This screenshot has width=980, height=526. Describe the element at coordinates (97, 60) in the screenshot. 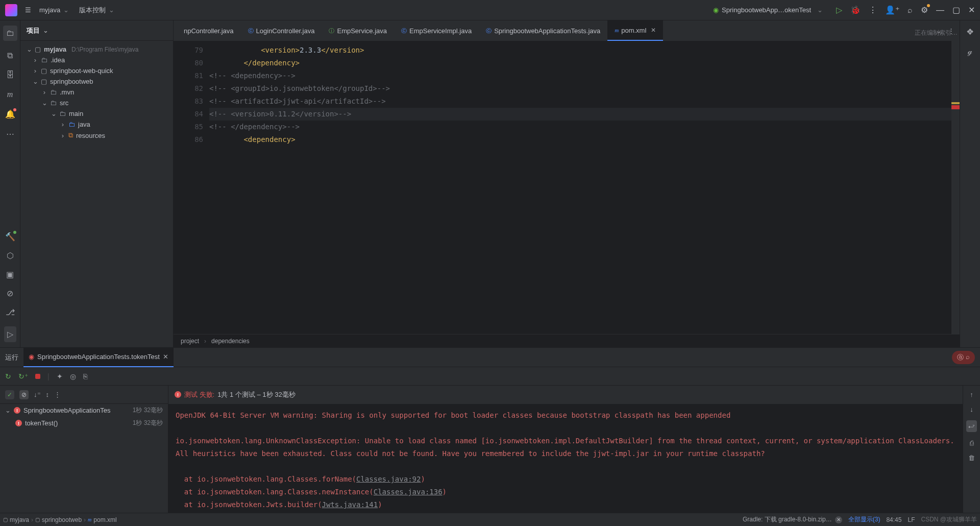

I see `tree-folder-idea: ›🗀.idea` at that location.